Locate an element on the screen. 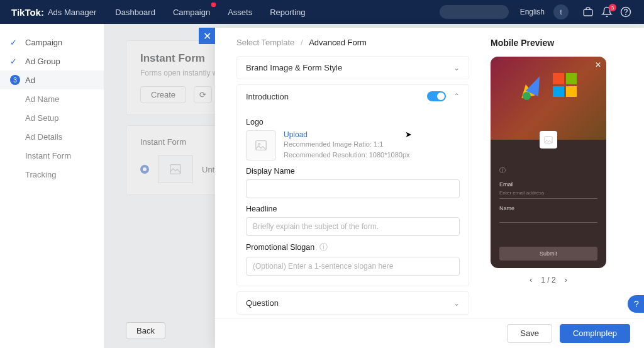 Image resolution: width=644 pixels, height=348 pixels. pager-prev: ‹ is located at coordinates (531, 280).